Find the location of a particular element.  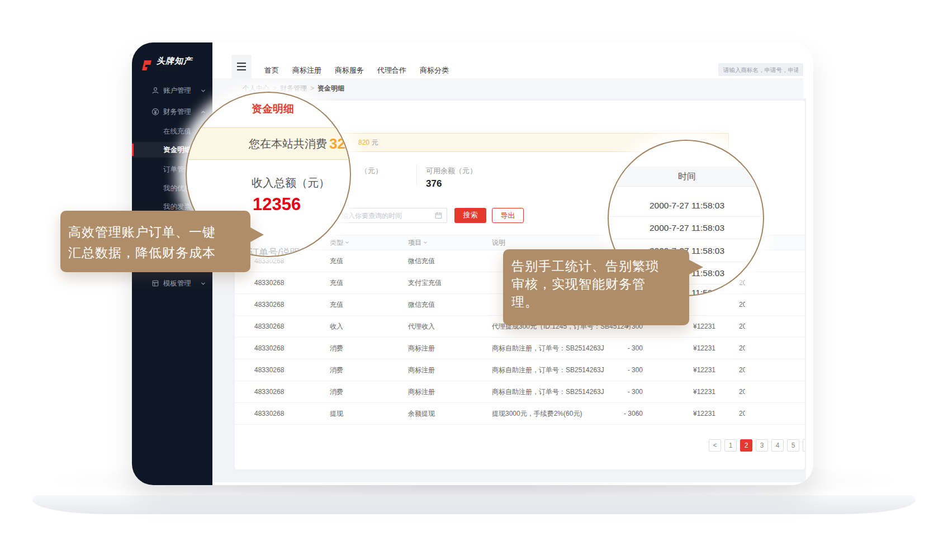

cell-type: 提现 is located at coordinates (336, 414).